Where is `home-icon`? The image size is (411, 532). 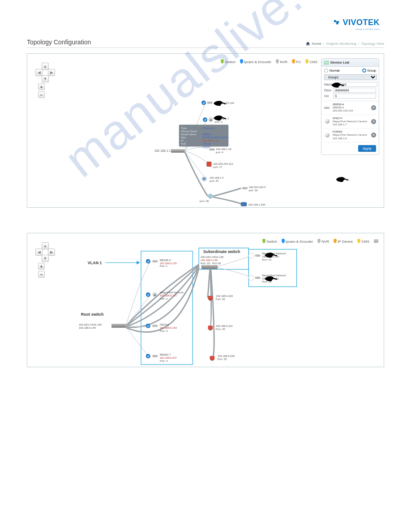 home-icon is located at coordinates (308, 44).